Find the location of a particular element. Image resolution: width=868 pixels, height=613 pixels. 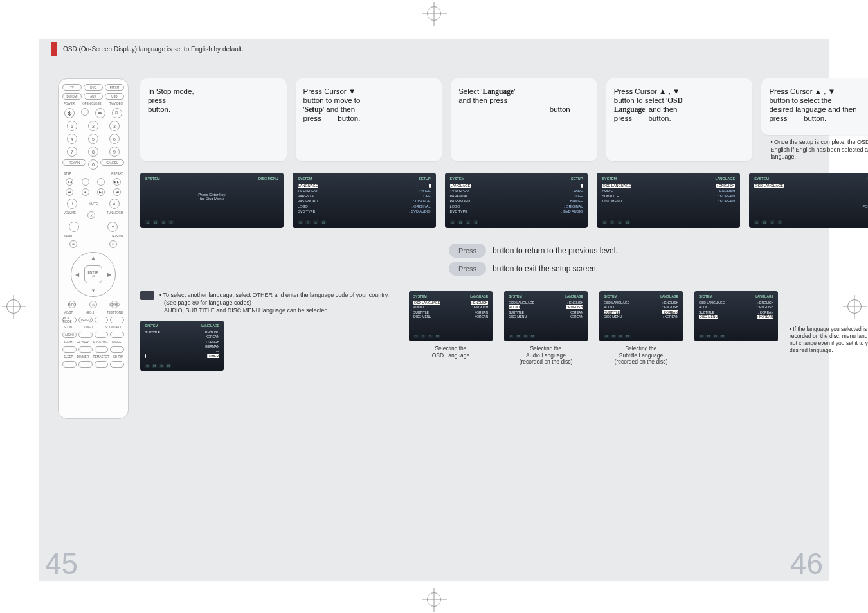

screen-row: KOREAN is located at coordinates (182, 337).